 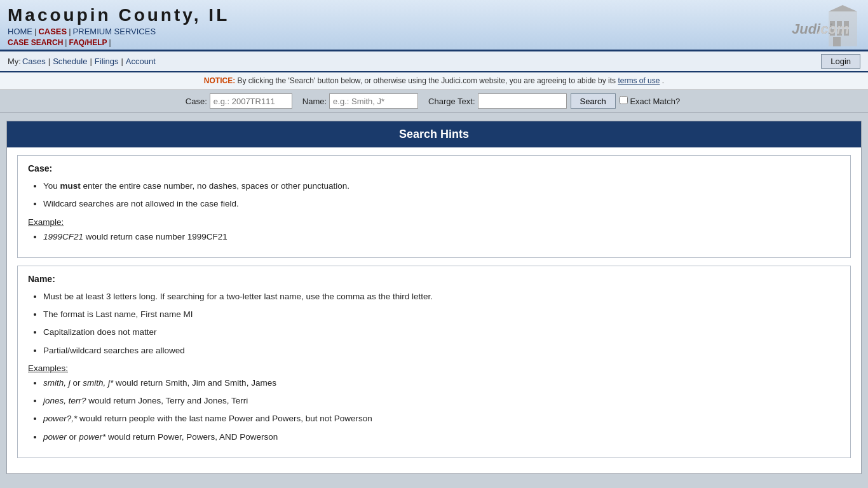 What do you see at coordinates (434, 135) in the screenshot?
I see `content-header: Search Hints` at bounding box center [434, 135].